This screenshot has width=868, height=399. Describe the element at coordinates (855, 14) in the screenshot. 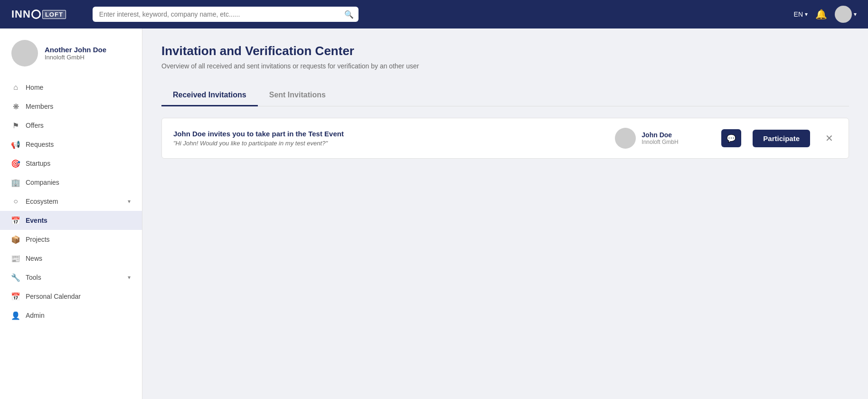

I see `user-menu-chevron-icon: ▾` at that location.